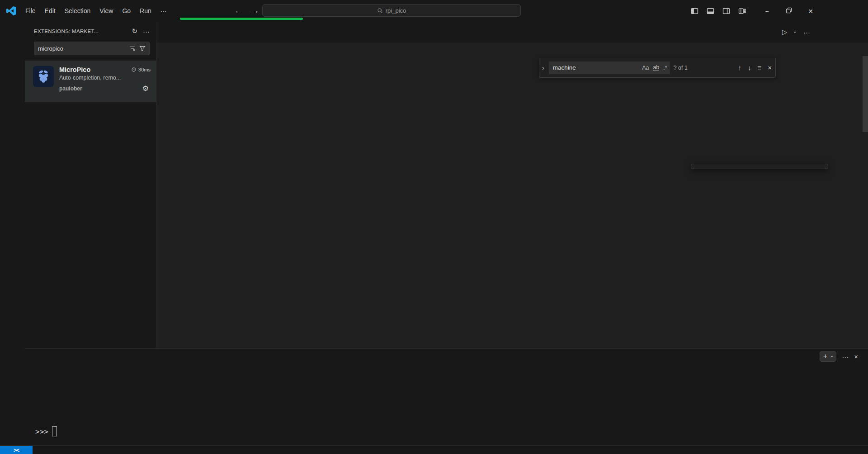  I want to click on refresh-icon: ↻, so click(135, 31).